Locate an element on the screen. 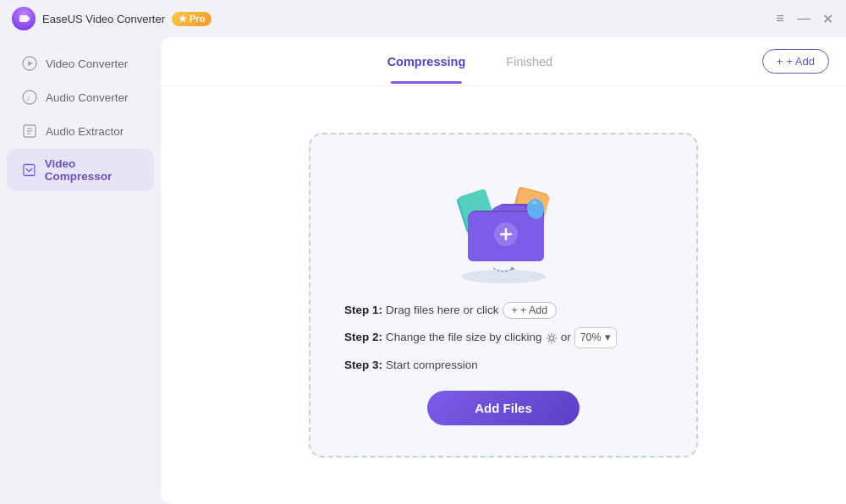  audio-icon: ♪ is located at coordinates (30, 97).